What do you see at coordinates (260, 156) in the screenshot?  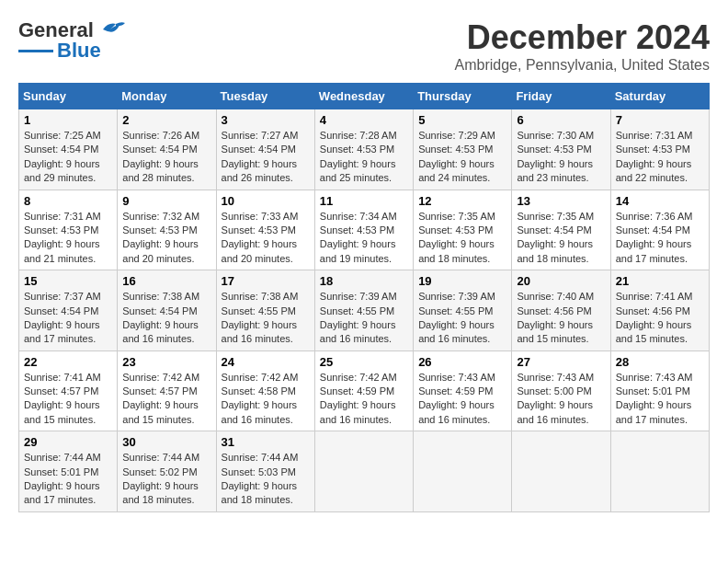 I see `day-info: Sunrise: 7:27 AMSunset: 4:54 PMDaylight:…` at bounding box center [260, 156].